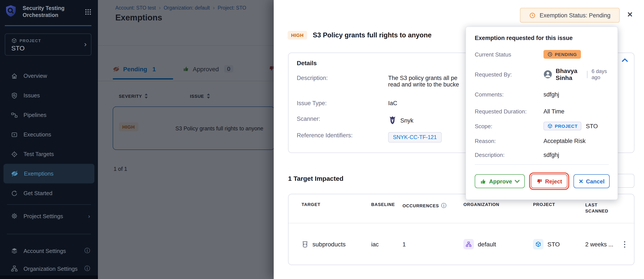 The width and height of the screenshot is (644, 279). What do you see at coordinates (549, 181) in the screenshot?
I see `reject-button: Reject` at bounding box center [549, 181].